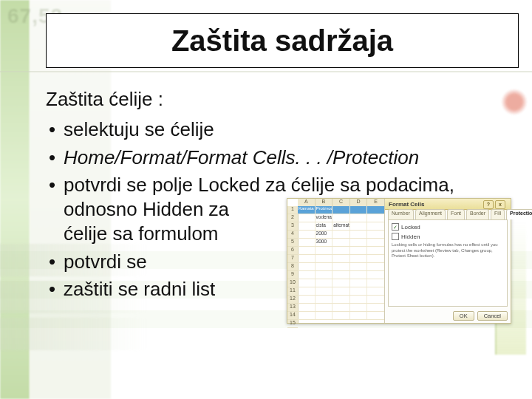 This screenshot has width=532, height=399. Describe the element at coordinates (139, 129) in the screenshot. I see `bullet-text: selektuju se ćelije` at that location.